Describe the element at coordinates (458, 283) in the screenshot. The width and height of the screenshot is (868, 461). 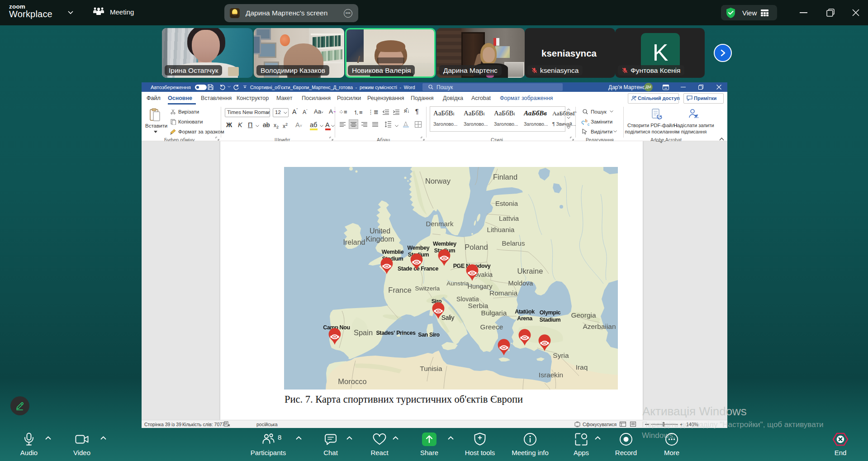
I see `svg-text: Aunstria` at that location.